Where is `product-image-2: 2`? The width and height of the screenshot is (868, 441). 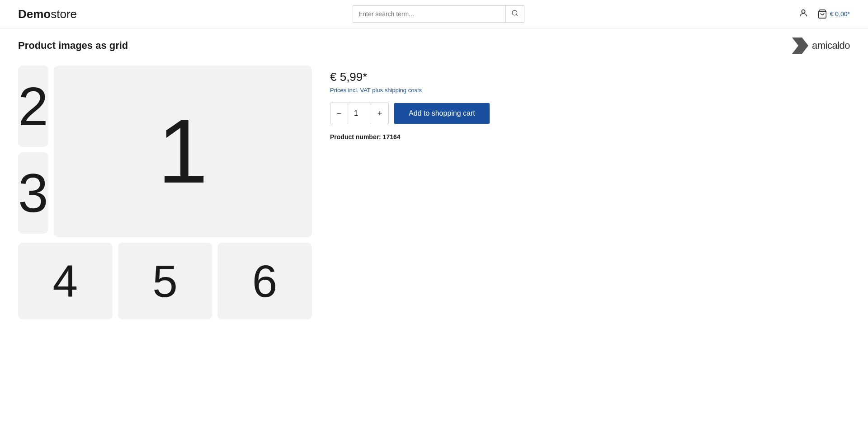 product-image-2: 2 is located at coordinates (33, 106).